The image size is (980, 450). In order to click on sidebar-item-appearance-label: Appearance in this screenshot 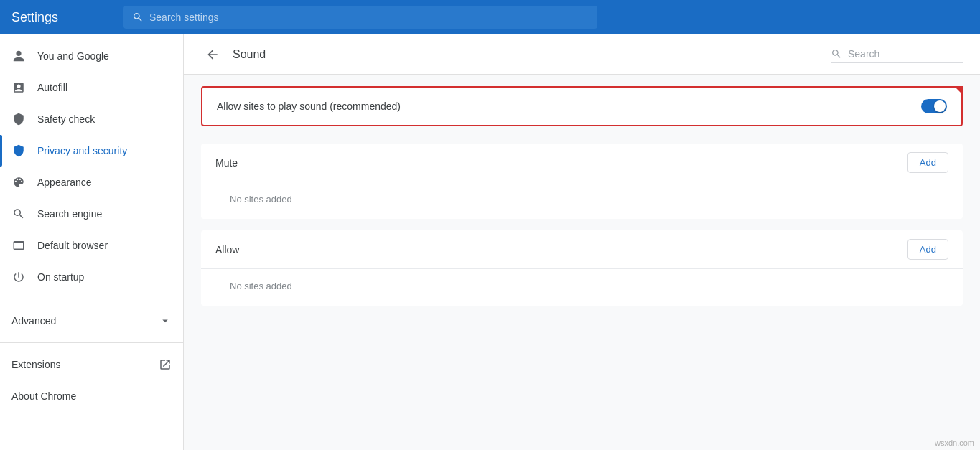, I will do `click(65, 182)`.